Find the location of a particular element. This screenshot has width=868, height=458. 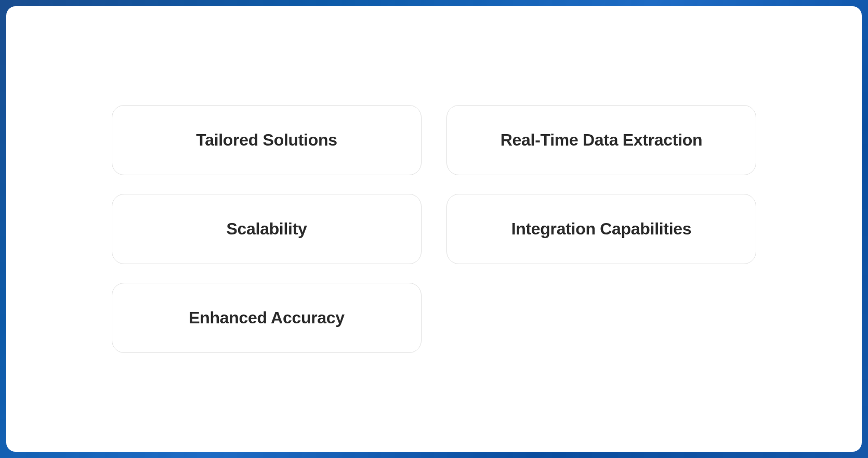

feature-title: Integration Capabilities is located at coordinates (602, 229).